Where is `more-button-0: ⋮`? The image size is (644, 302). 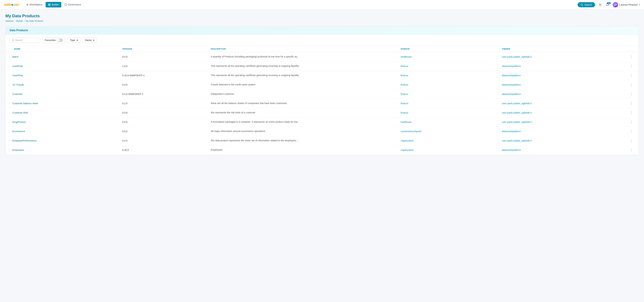
more-button-0: ⋮ is located at coordinates (632, 57).